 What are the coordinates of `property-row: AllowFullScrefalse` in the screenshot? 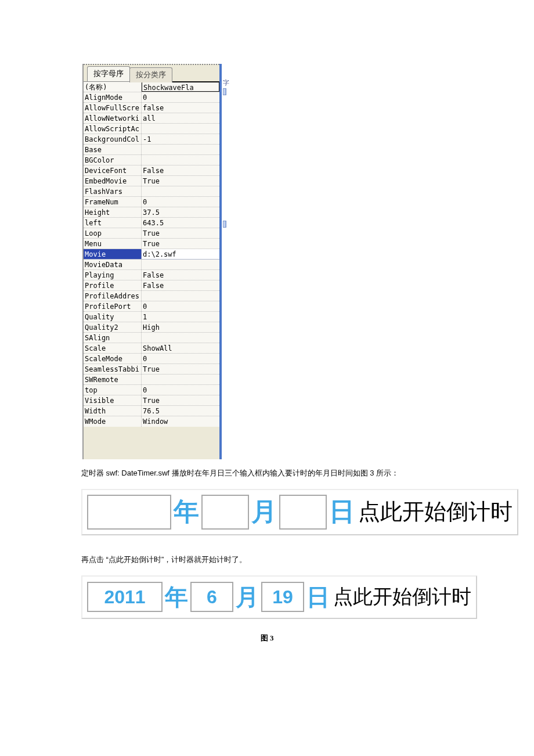 It's located at (151, 108).